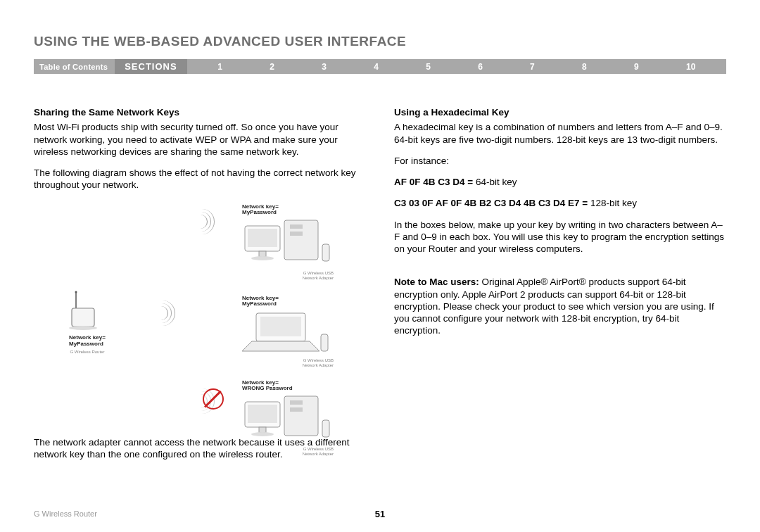 The image size is (760, 532). What do you see at coordinates (272, 67) in the screenshot?
I see `section-link-2: 2` at bounding box center [272, 67].